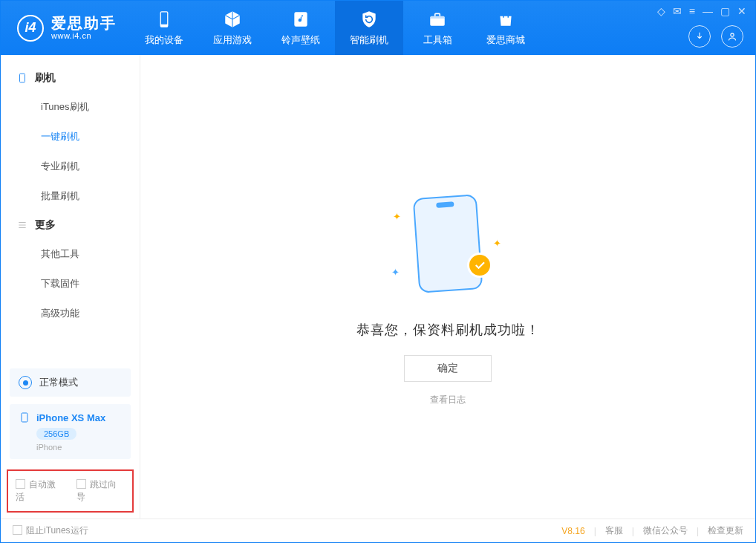 This screenshot has height=543, width=756. Describe the element at coordinates (30, 28) in the screenshot. I see `logo-icon: i4` at that location.